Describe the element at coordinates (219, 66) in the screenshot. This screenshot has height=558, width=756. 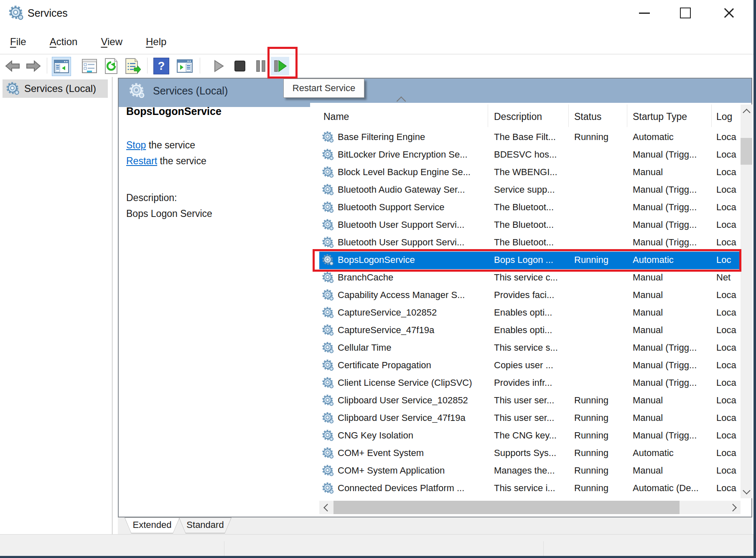
I see `play-icon` at that location.